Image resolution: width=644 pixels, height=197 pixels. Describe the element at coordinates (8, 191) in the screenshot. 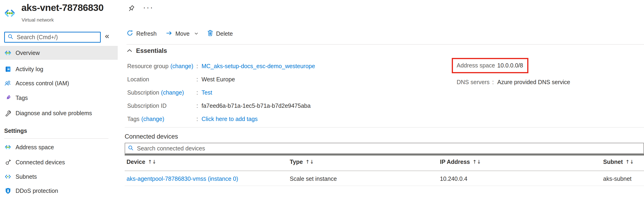

I see `shield-icon` at that location.